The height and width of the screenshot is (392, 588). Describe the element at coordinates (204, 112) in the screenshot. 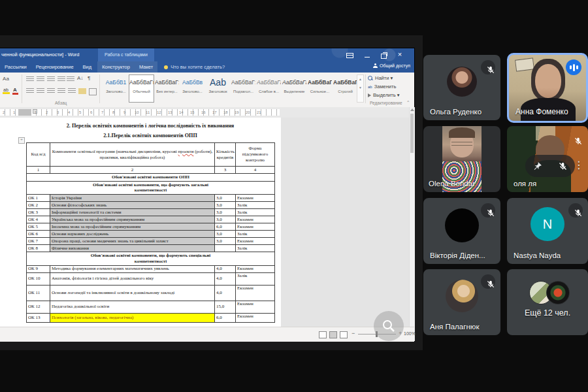

I see `horizontal-ruler: 21 123456789101112131415161718192021` at that location.